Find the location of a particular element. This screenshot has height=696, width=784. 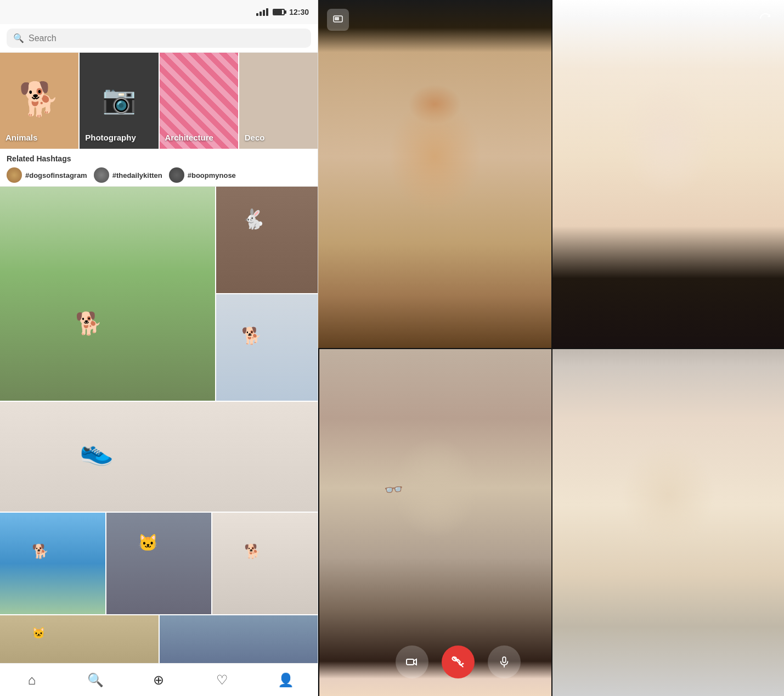

category-item-photography: Photography is located at coordinates (119, 101).